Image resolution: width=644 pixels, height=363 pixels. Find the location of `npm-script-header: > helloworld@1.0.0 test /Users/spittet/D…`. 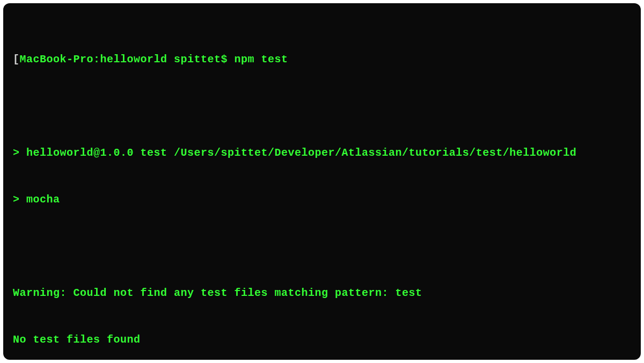

npm-script-header: > helloworld@1.0.0 test /Users/spittet/D… is located at coordinates (322, 153).